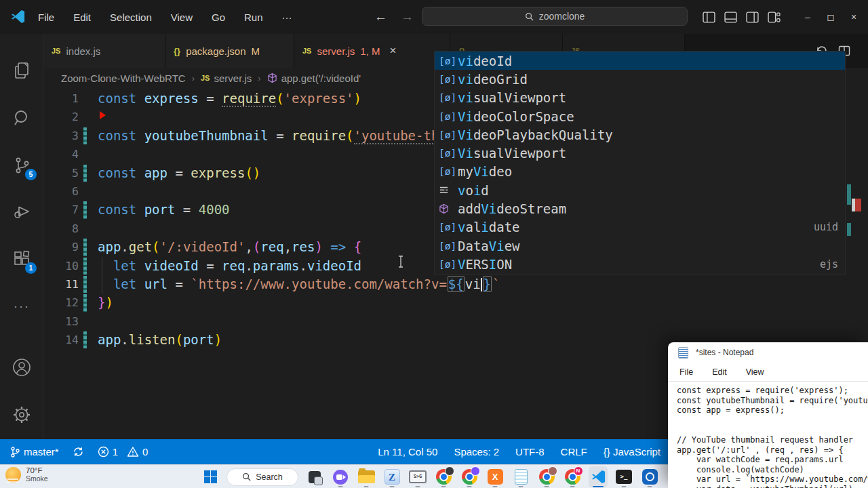 Image resolution: width=868 pixels, height=488 pixels. What do you see at coordinates (381, 17) in the screenshot?
I see `back-icon: ←` at bounding box center [381, 17].